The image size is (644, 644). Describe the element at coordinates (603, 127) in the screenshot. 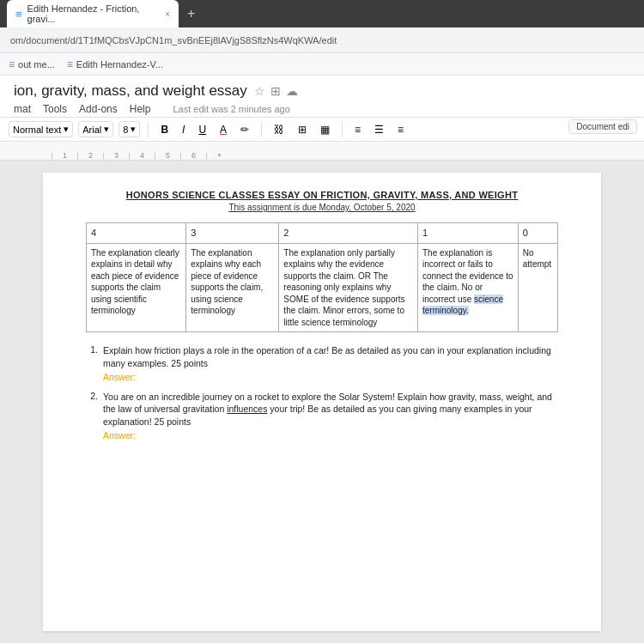

I see `document-edit-badge: Document edi` at that location.